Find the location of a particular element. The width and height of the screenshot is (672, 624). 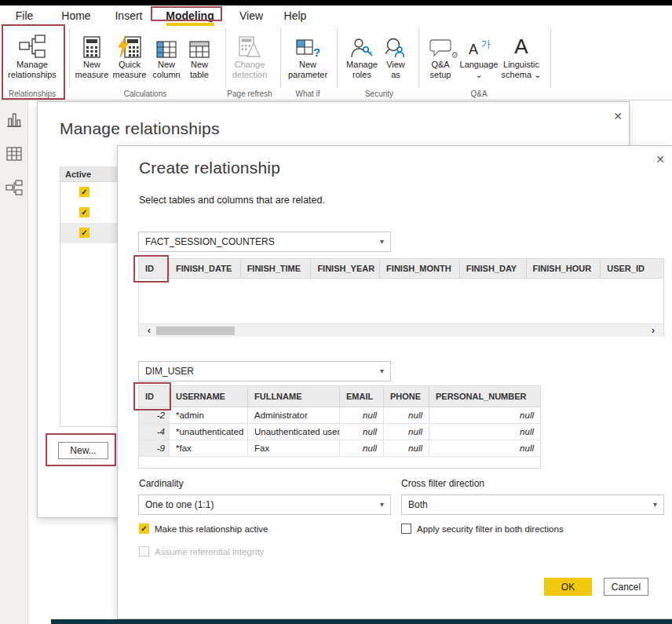

make-relationship-active-checkbox: ✓ Make this relationship active is located at coordinates (203, 529).